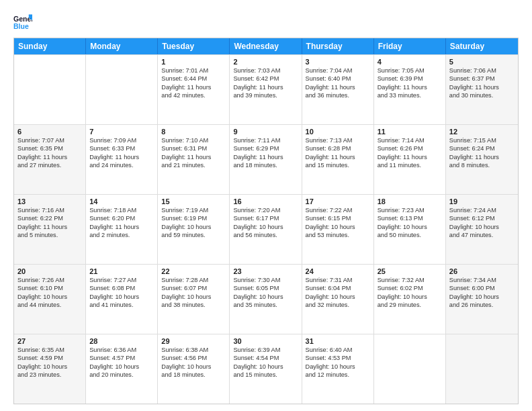 The width and height of the screenshot is (532, 411). I want to click on cell-info-line: and 27 minutes., so click(50, 165).